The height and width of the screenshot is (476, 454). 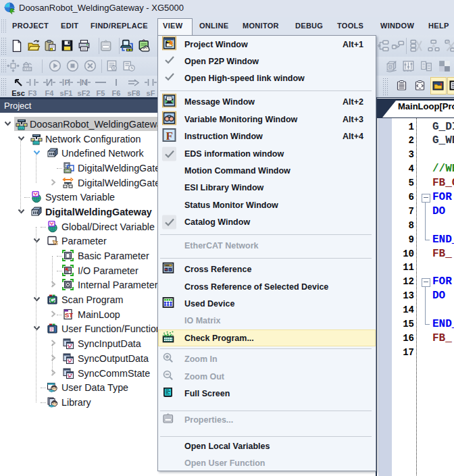 What do you see at coordinates (84, 82) in the screenshot?
I see `svg-text: N` at bounding box center [84, 82].